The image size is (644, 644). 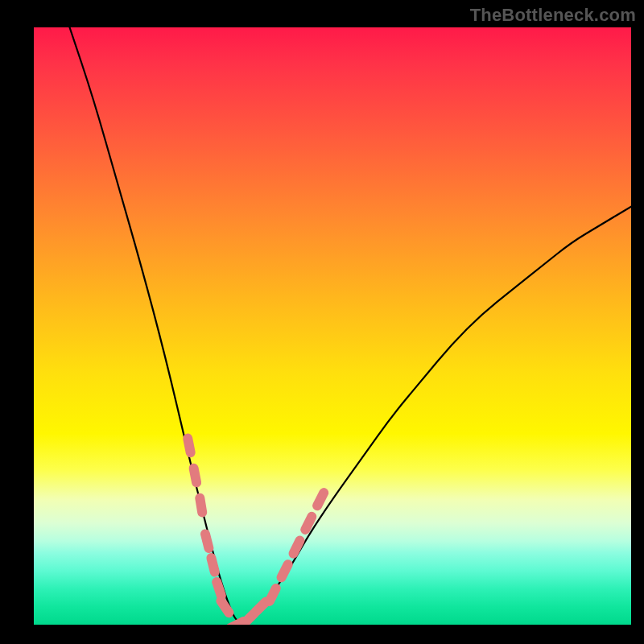 What do you see at coordinates (553, 15) in the screenshot?
I see `watermark-text: TheBottleneck.com` at bounding box center [553, 15].